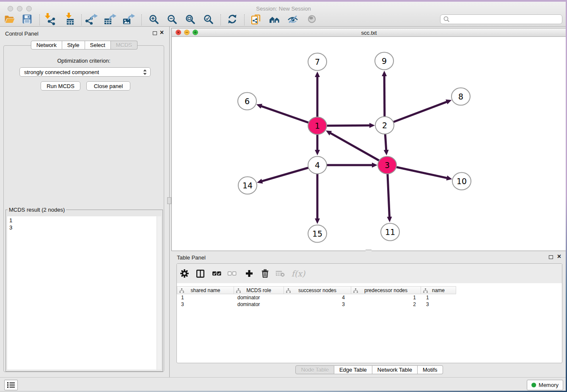 This screenshot has width=567, height=392. Describe the element at coordinates (369, 33) in the screenshot. I see `network-view-title: scc.txt` at that location.